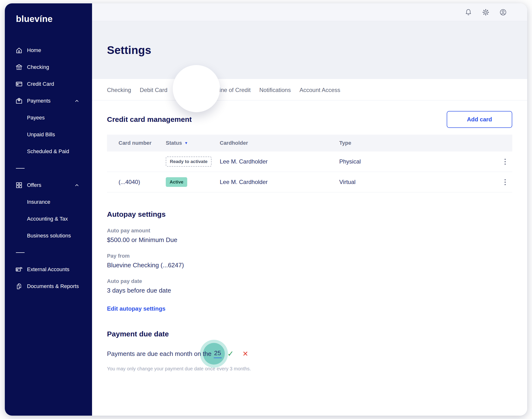 This screenshot has height=419, width=532. I want to click on field-label: Pay from, so click(310, 256).